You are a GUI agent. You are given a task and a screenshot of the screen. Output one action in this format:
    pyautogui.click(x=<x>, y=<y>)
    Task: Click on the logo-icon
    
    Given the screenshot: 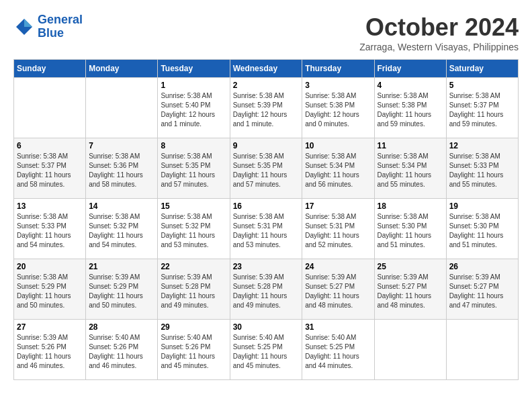 What is the action you would take?
    pyautogui.click(x=24, y=27)
    